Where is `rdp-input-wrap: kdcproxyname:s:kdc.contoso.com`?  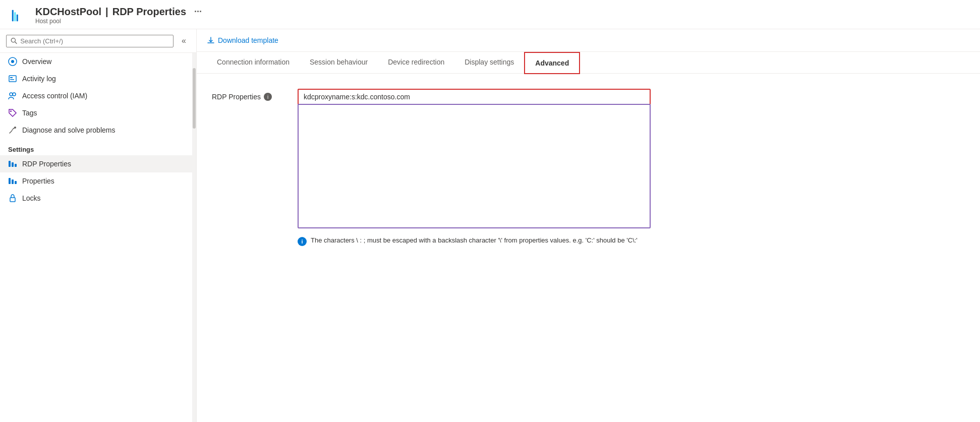 rdp-input-wrap: kdcproxyname:s:kdc.contoso.com is located at coordinates (474, 158).